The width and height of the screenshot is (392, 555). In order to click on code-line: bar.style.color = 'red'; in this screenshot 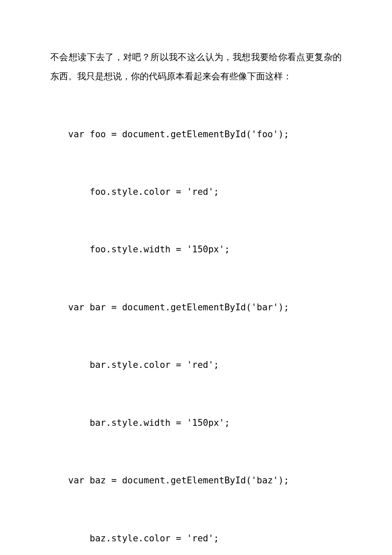, I will do `click(205, 365)`.